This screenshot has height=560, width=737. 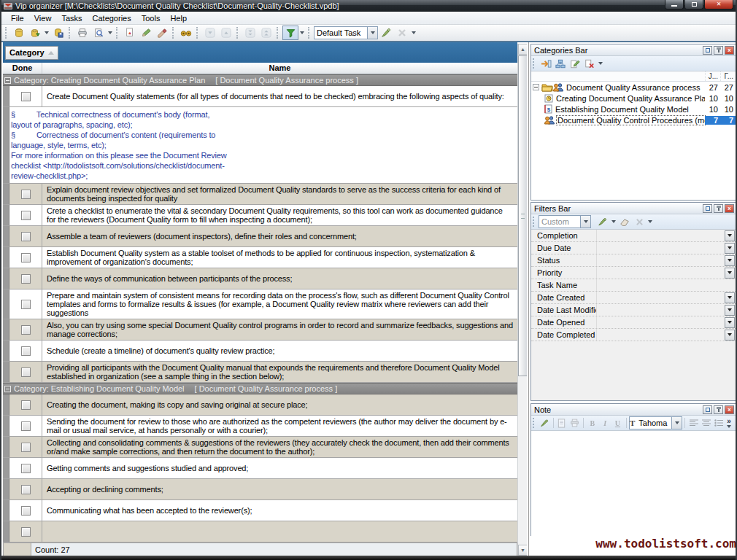 I want to click on category-tree-label: Document Quality Assurance process, so click(x=635, y=88).